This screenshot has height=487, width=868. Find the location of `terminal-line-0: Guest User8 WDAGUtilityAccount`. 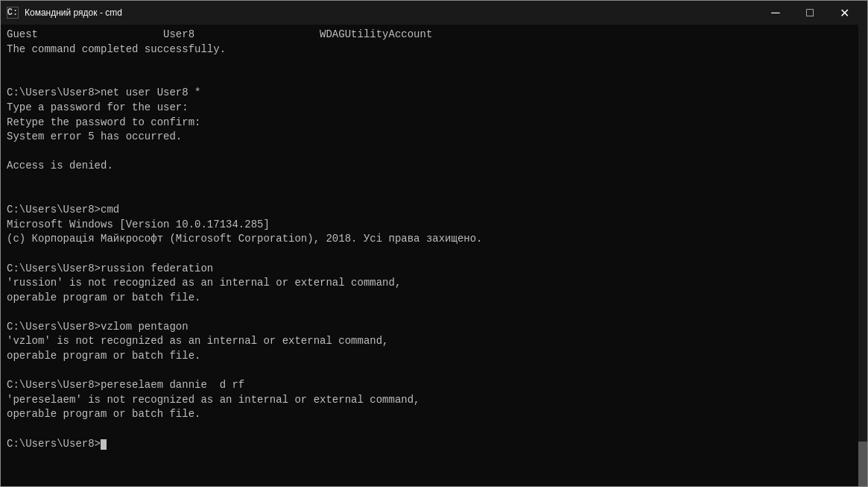

terminal-line-0: Guest User8 WDAGUtilityAccount is located at coordinates (434, 35).